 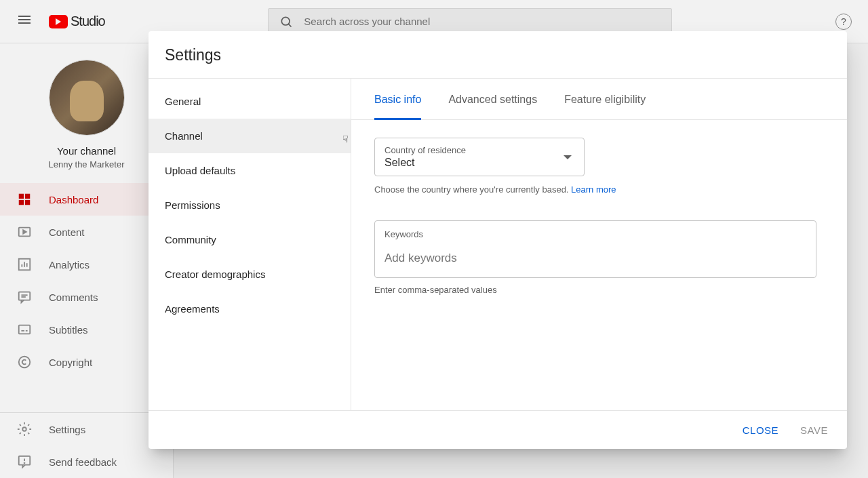 What do you see at coordinates (397, 99) in the screenshot?
I see `tab-basic-info: Basic info` at bounding box center [397, 99].